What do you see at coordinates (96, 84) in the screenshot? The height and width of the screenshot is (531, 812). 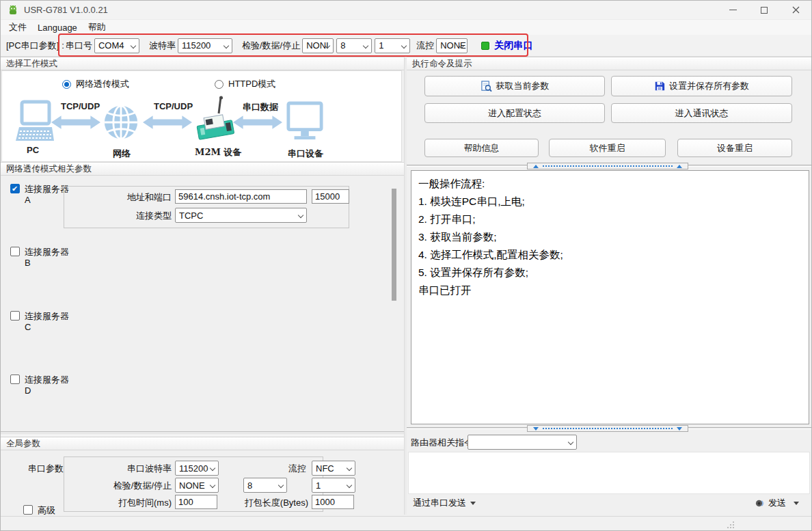 I see `radio-transparent-mode: 网络透传模式` at bounding box center [96, 84].